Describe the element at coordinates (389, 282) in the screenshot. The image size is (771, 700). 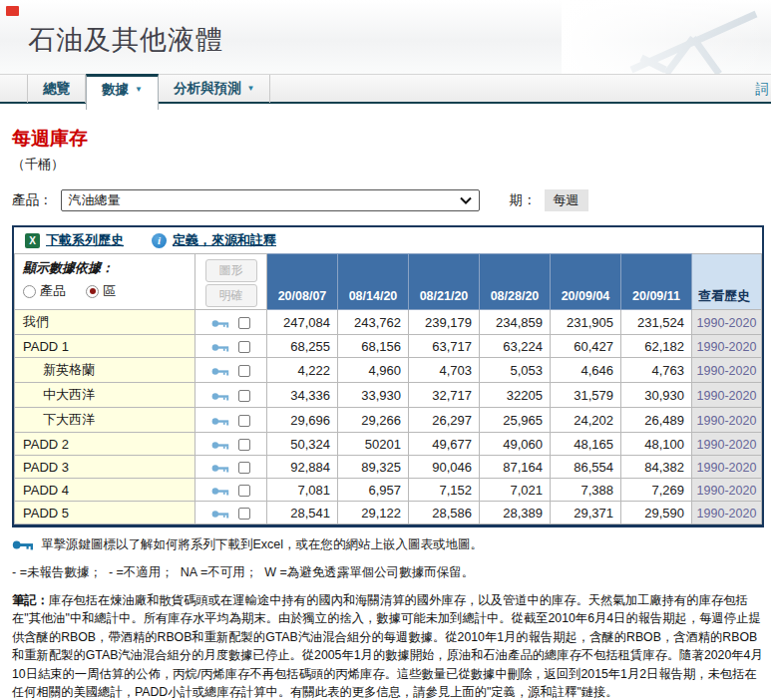
I see `table-header-row: 顯示數據依據： 產品 區 圖` at that location.